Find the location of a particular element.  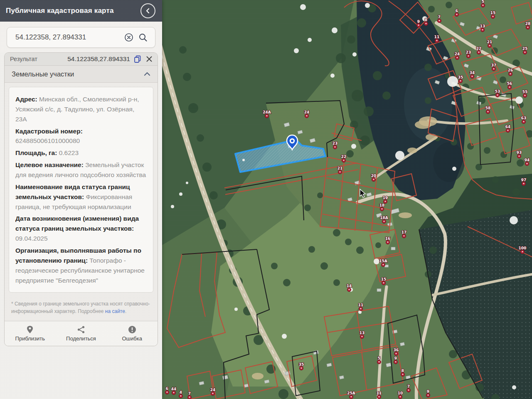

chevron-up-icon is located at coordinates (147, 74).